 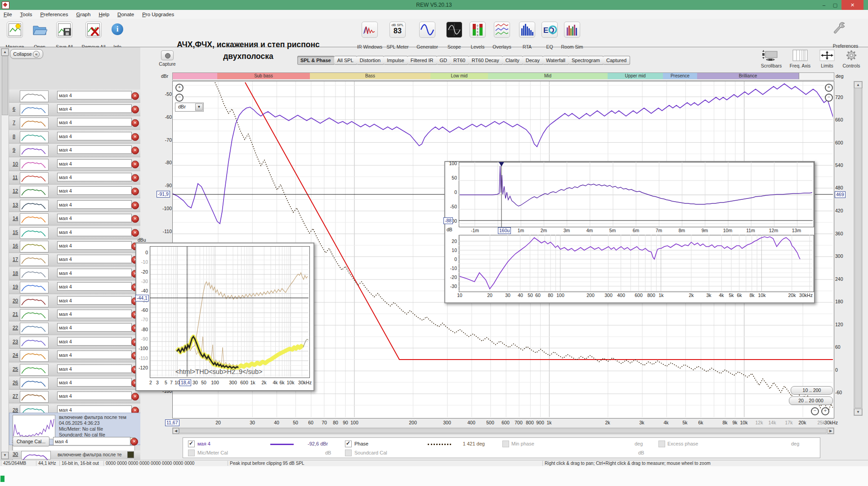 I want to click on trace-visible-checkbox, so click(x=192, y=444).